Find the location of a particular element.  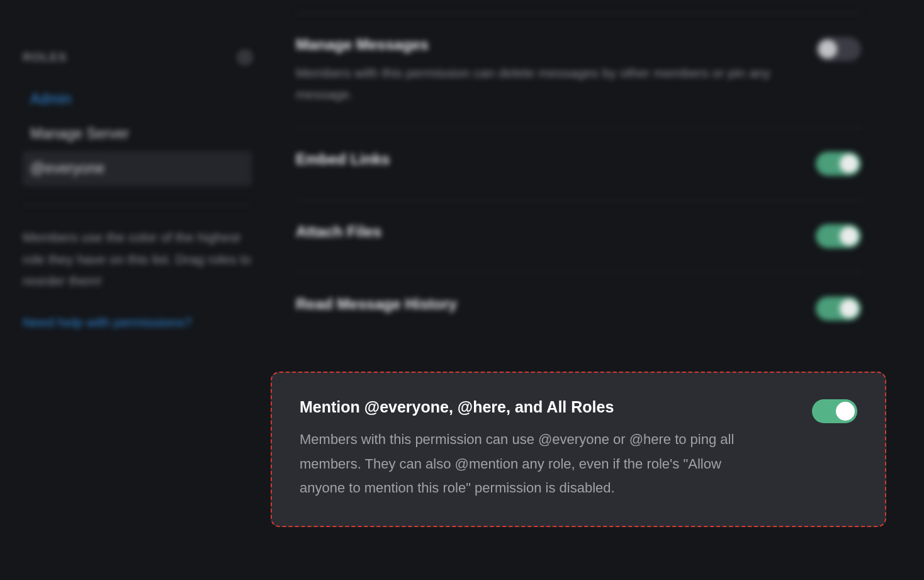

permission-read-history: Read Message History is located at coordinates (578, 309).